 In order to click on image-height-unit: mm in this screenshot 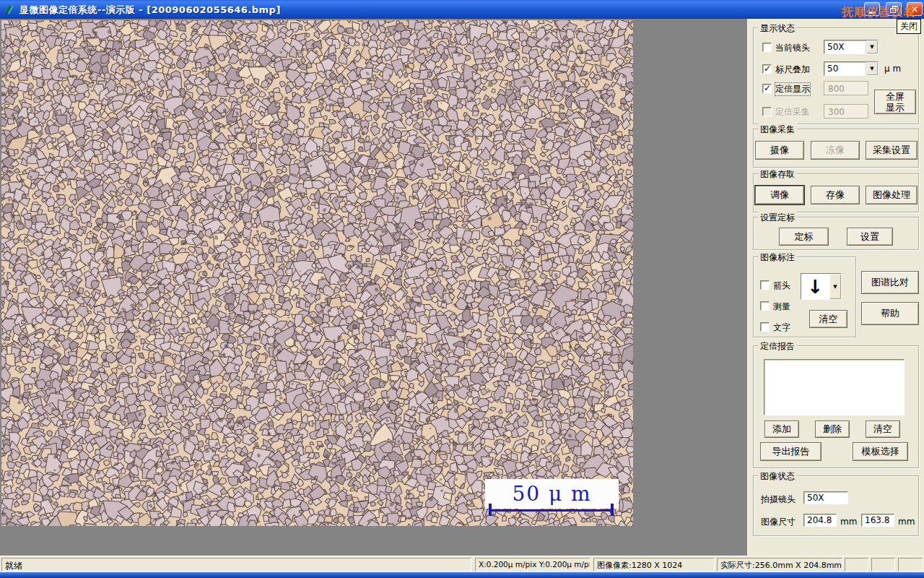, I will do `click(907, 522)`.